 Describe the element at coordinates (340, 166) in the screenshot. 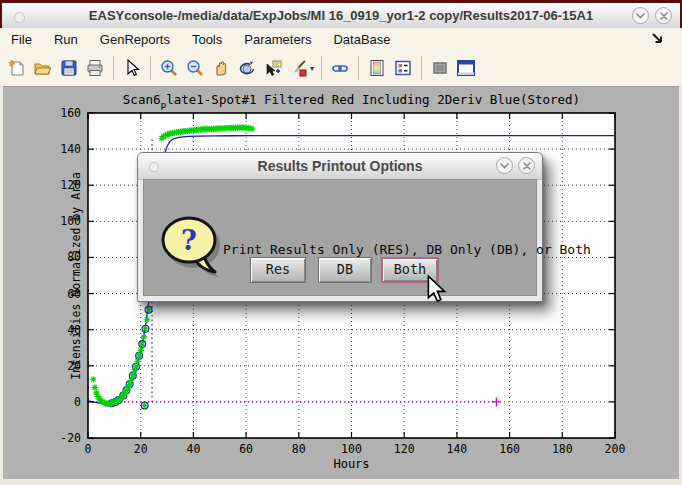

I see `dialog-title: Results Printout Options` at that location.